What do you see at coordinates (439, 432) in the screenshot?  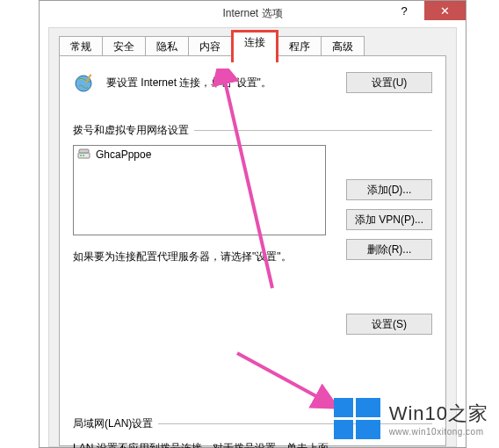 I see `watermark-sub: www.win10xitong.com` at bounding box center [439, 432].